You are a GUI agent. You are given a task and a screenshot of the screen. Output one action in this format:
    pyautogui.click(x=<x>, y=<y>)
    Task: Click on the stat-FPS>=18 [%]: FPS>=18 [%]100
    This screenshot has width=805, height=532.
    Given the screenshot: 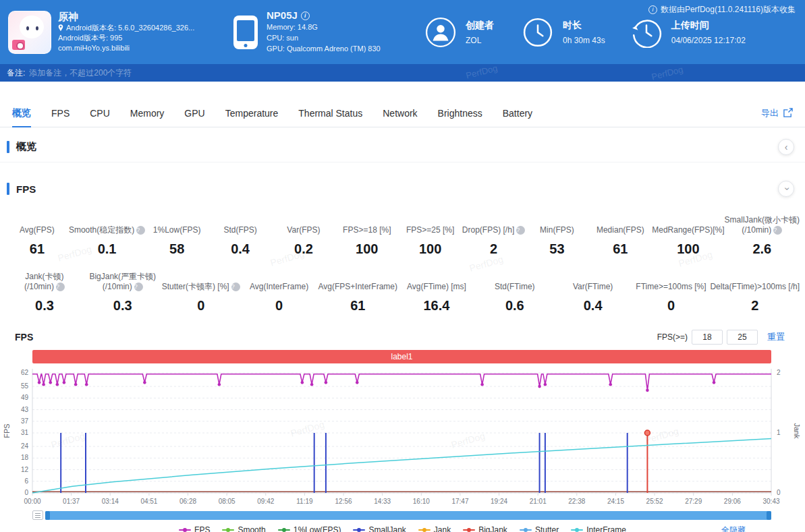 What is the action you would take?
    pyautogui.click(x=367, y=236)
    